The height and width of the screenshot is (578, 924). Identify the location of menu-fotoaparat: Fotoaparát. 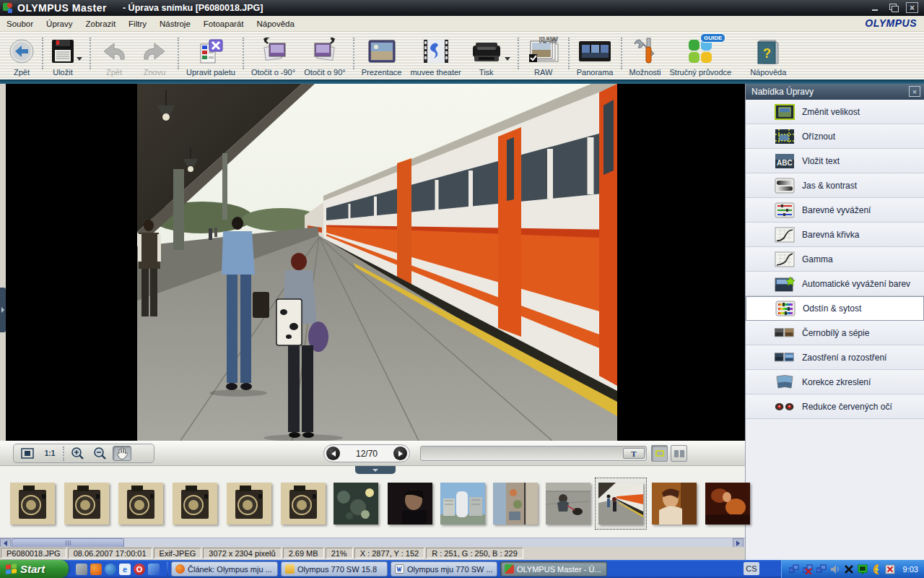
(224, 24).